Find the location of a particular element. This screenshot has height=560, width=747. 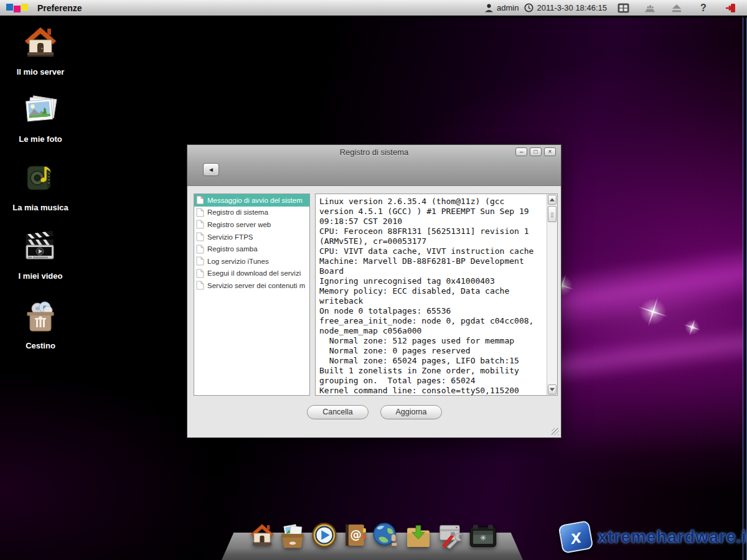

photo-box-icon is located at coordinates (293, 536).